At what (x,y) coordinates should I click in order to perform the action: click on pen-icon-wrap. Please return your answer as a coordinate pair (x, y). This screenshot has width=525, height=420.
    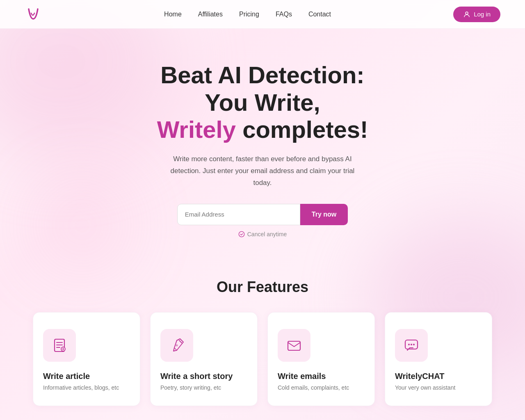
    Looking at the image, I should click on (177, 345).